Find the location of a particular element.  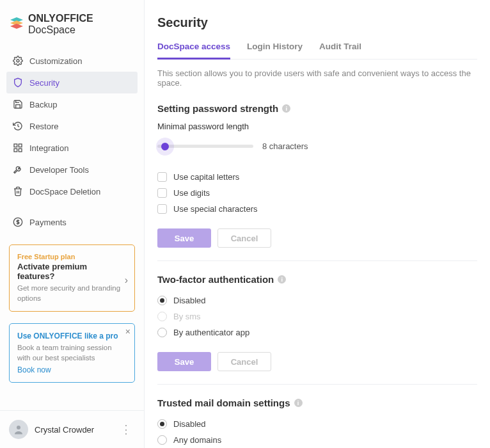

save-icon is located at coordinates (18, 104).